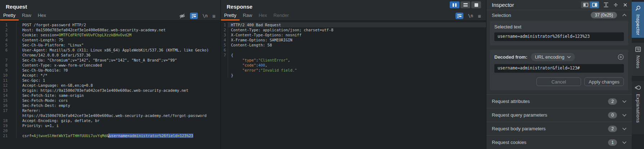  What do you see at coordinates (8, 85) in the screenshot?
I see `line-number: 12` at bounding box center [8, 85].